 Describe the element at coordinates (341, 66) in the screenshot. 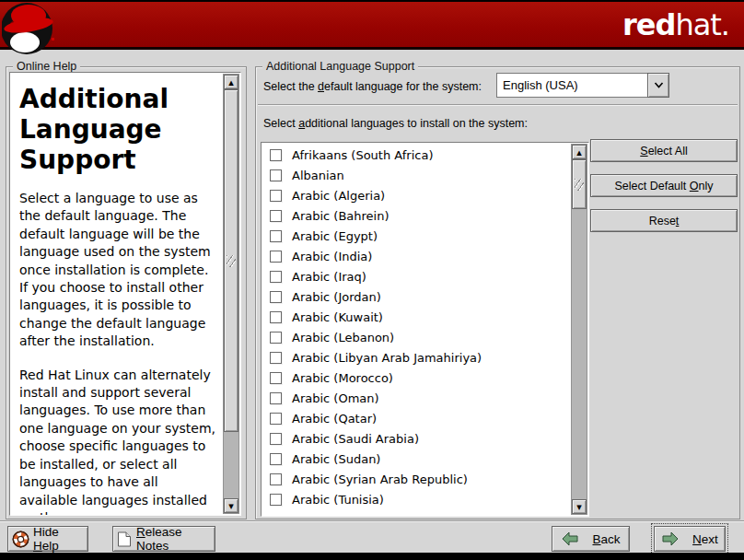

I see `language-frame-label: Additional Language Support` at that location.